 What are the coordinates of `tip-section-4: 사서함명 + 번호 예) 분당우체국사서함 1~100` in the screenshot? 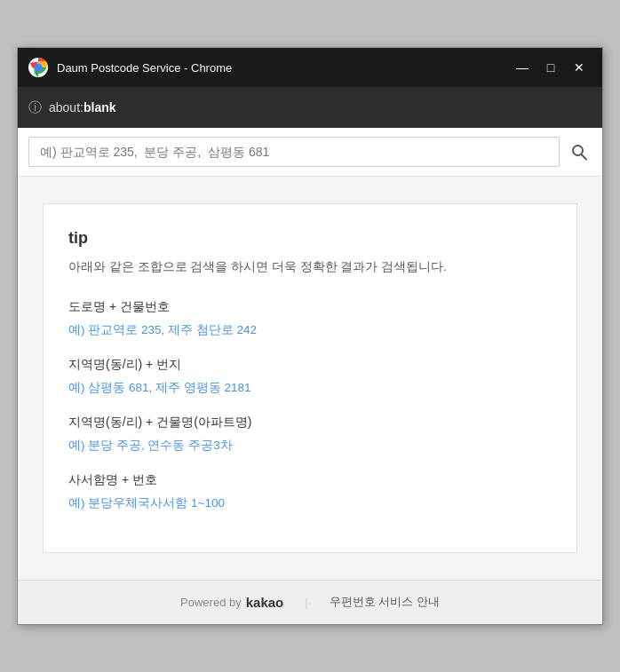 It's located at (310, 492).